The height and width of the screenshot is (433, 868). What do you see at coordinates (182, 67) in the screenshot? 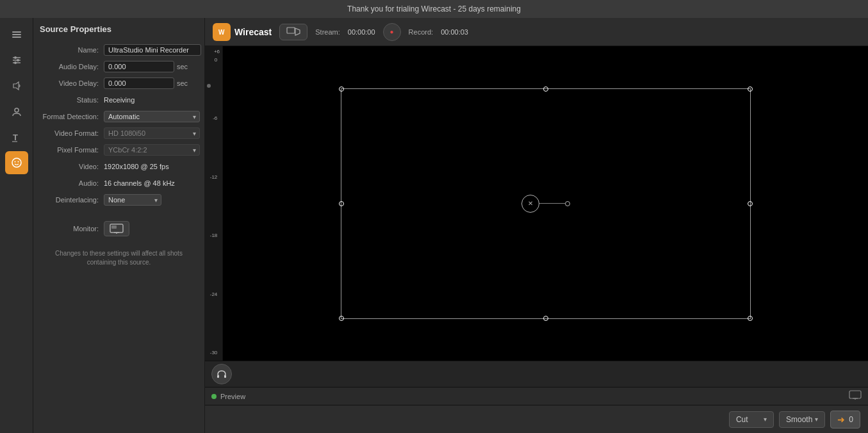
I see `audio-delay-unit: sec` at bounding box center [182, 67].